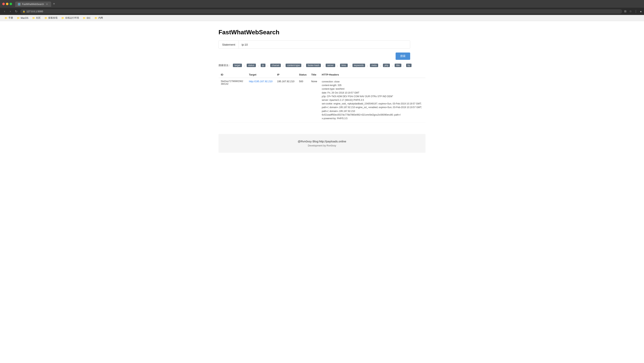 This screenshot has height=363, width=644. Describe the element at coordinates (51, 18) in the screenshot. I see `bookmark-item: 📁探索发现` at that location.